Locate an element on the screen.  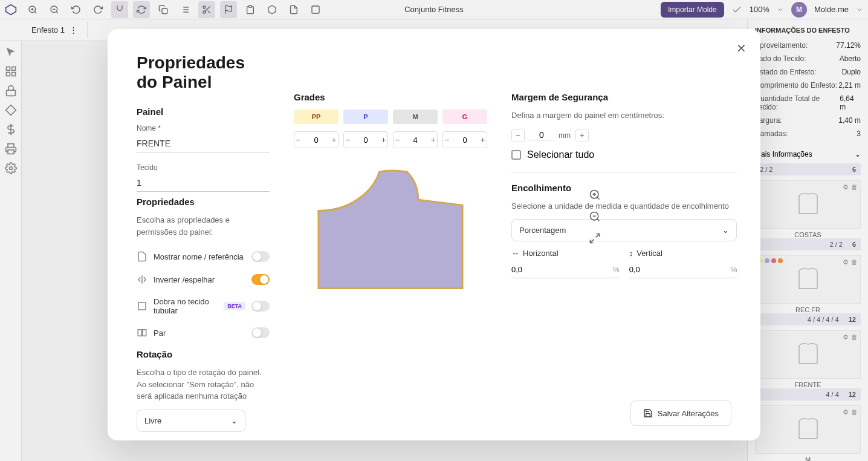
margin-heading: Margem de Segurança is located at coordinates (624, 97).